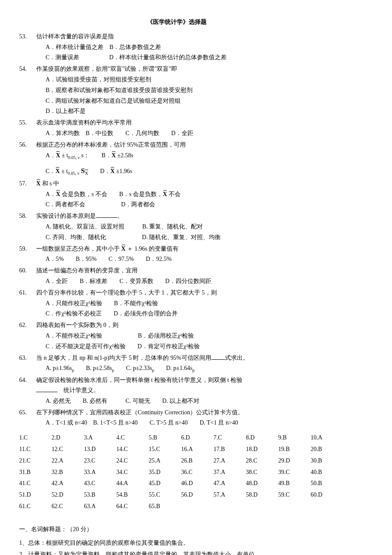 Image resolution: width=392 pixels, height=555 pixels. What do you see at coordinates (28, 128) in the screenshot?
I see `question-number: 55.` at bounding box center [28, 128].